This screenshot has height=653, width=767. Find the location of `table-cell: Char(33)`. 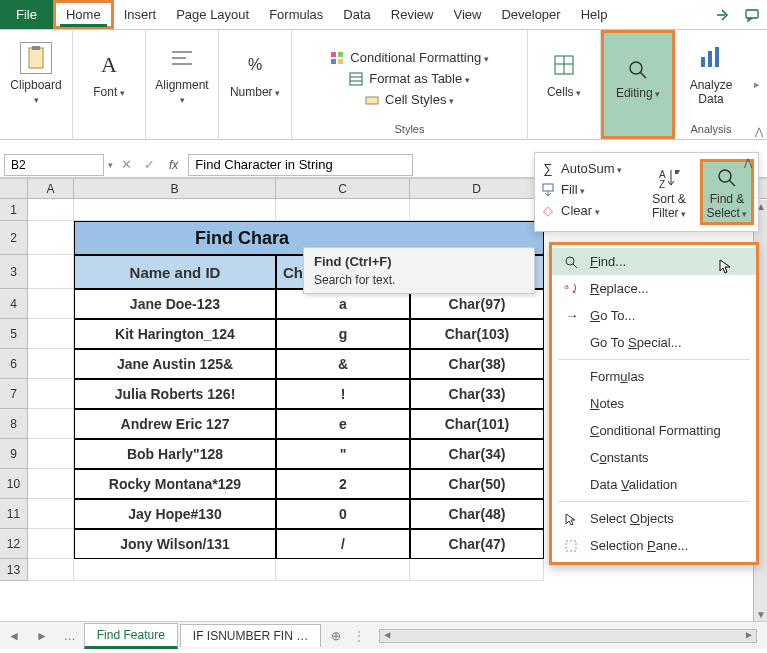

table-cell: Char(33) is located at coordinates (477, 394).